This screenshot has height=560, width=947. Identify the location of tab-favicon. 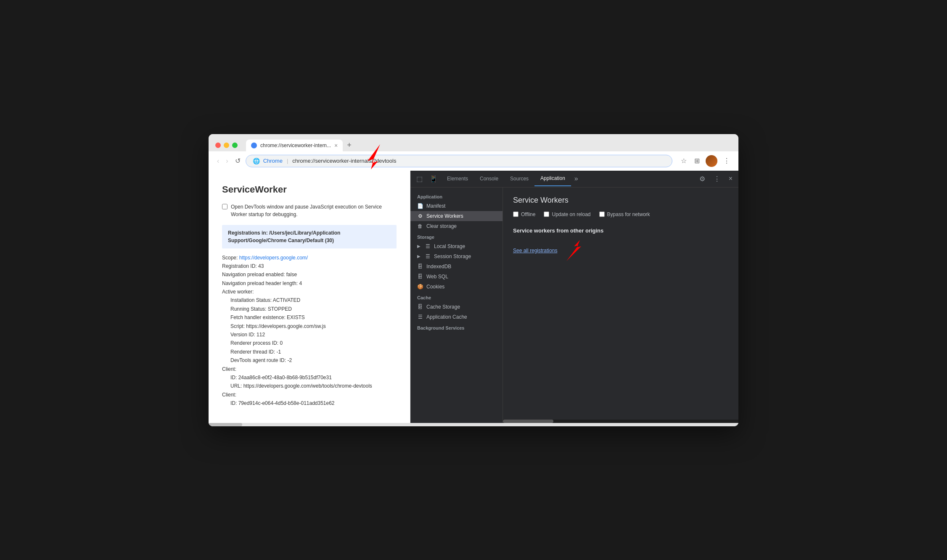
(254, 145).